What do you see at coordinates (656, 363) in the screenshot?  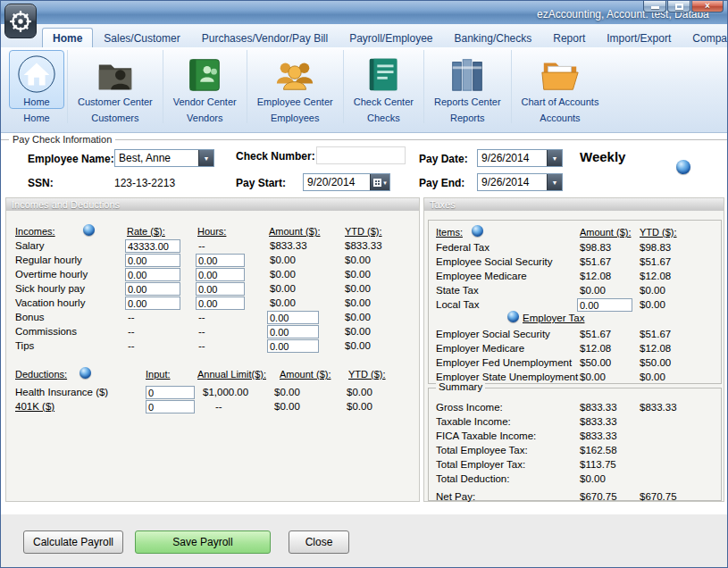 I see `tax-employer-fed-unemployment-ytd: $50.00` at bounding box center [656, 363].